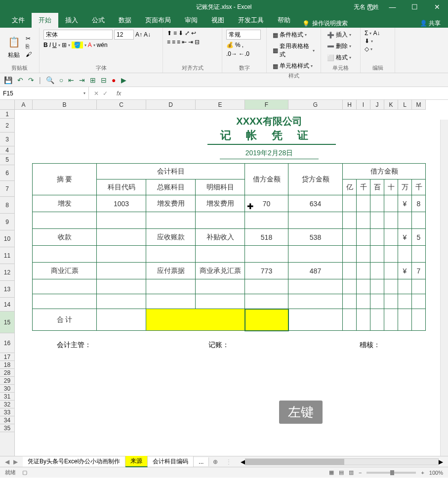 The height and width of the screenshot is (492, 448). I want to click on t-shi, so click(391, 320).